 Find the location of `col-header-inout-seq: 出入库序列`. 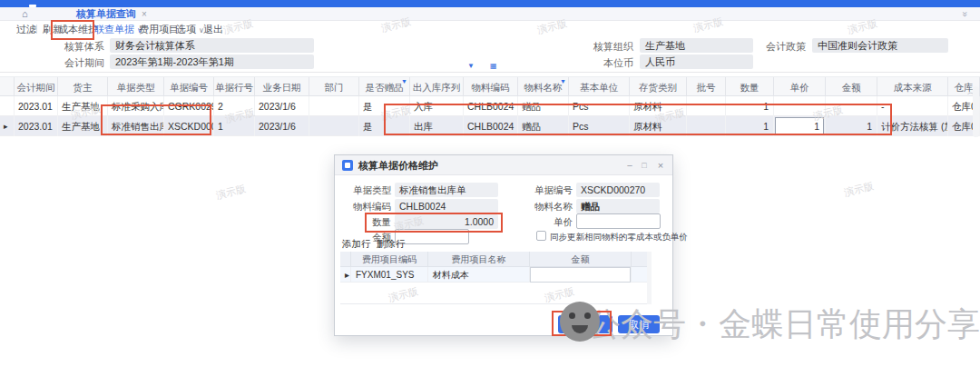

col-header-inout-seq: 出入库序列 is located at coordinates (437, 87).